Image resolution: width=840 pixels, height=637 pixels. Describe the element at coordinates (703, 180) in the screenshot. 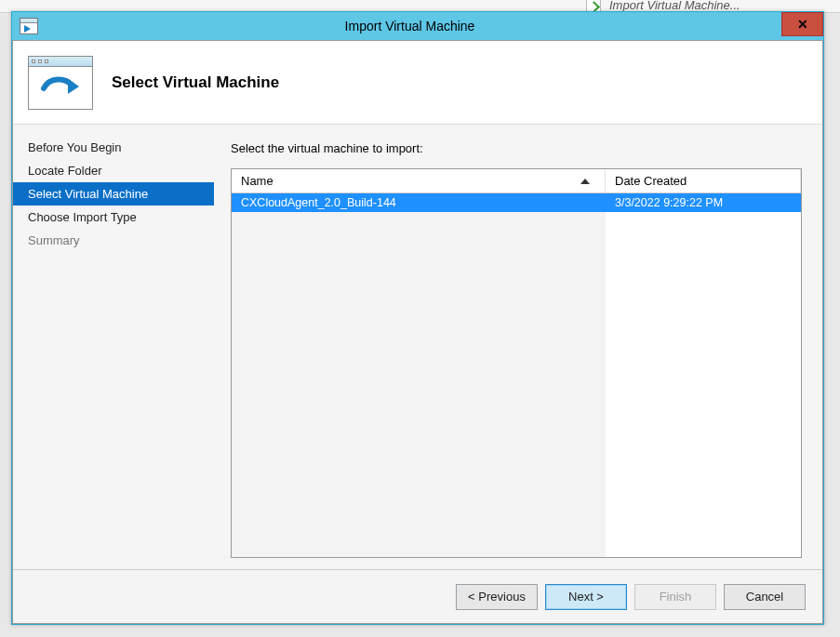

I see `column-date: Date Created` at that location.